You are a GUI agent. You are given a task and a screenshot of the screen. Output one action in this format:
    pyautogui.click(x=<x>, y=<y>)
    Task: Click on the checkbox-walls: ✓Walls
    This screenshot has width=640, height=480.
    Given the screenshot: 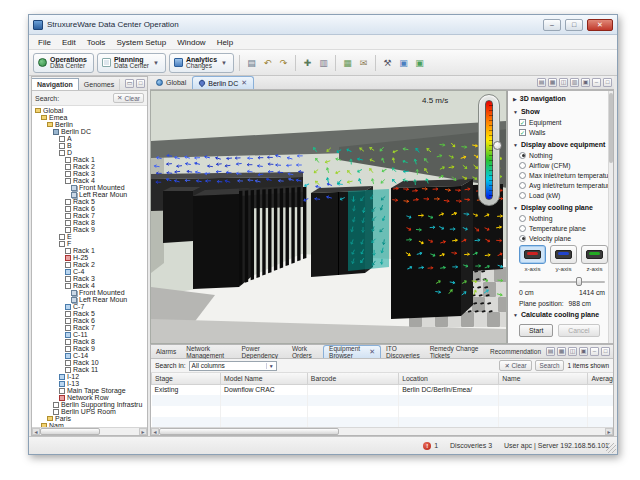 What is the action you would take?
    pyautogui.click(x=560, y=132)
    